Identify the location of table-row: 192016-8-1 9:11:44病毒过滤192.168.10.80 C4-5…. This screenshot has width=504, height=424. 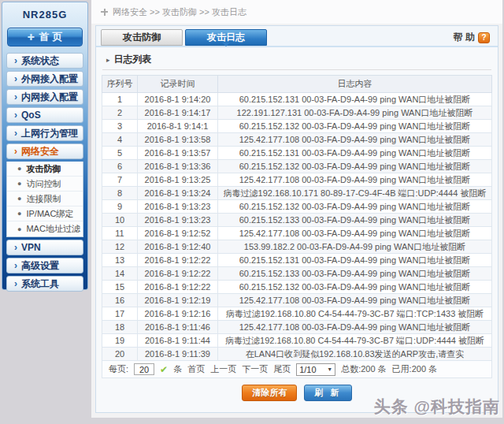
(298, 340).